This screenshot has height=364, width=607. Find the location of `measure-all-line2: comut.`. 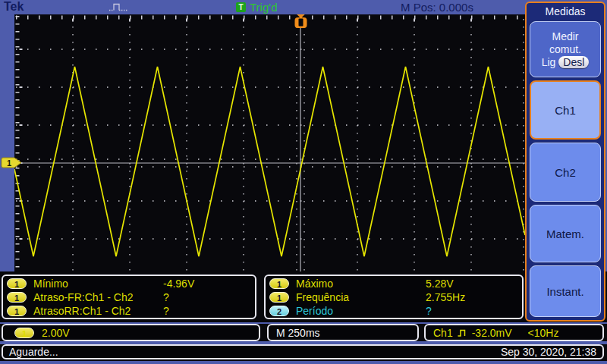

measure-all-line2: comut. is located at coordinates (565, 50).